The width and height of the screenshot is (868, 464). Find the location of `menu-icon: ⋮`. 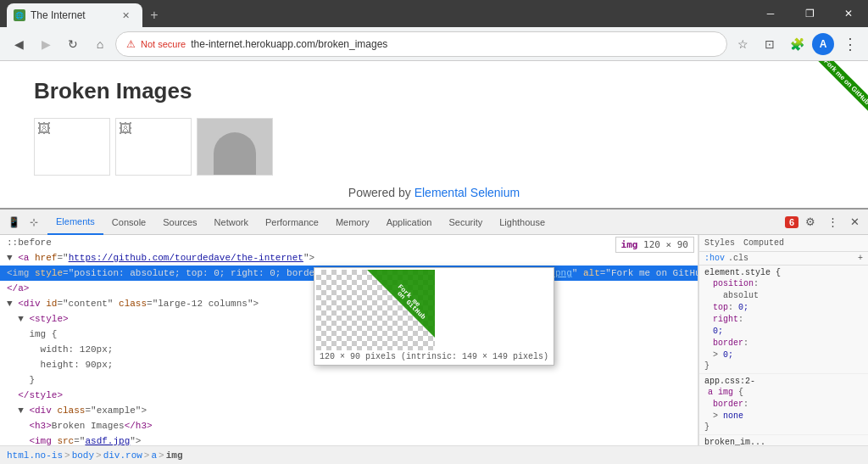

menu-icon: ⋮ is located at coordinates (849, 44).